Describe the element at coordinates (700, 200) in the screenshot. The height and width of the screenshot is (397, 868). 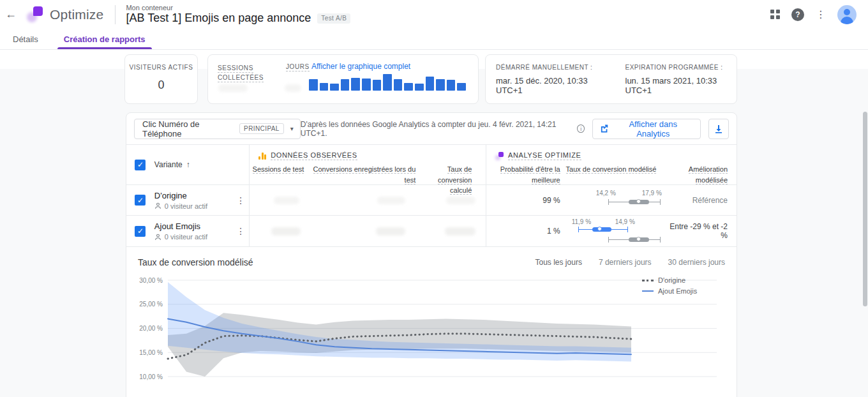
I see `improvement-value: Référence` at that location.